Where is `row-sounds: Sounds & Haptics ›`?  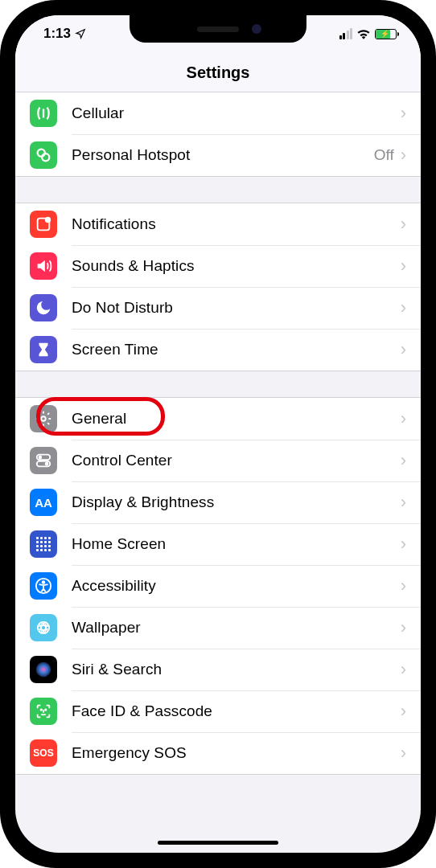
row-sounds: Sounds & Haptics › is located at coordinates (218, 266).